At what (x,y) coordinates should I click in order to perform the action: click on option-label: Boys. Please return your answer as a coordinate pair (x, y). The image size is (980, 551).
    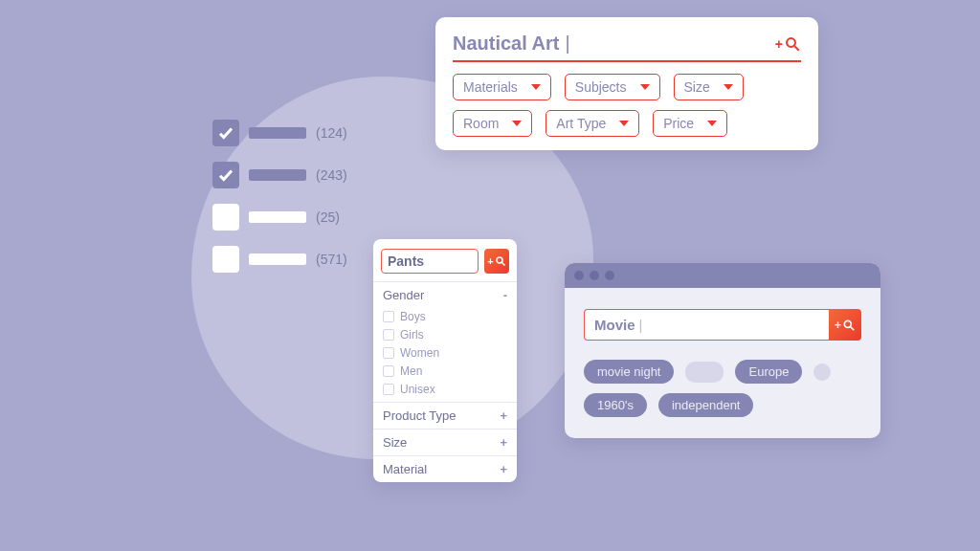
    Looking at the image, I should click on (413, 317).